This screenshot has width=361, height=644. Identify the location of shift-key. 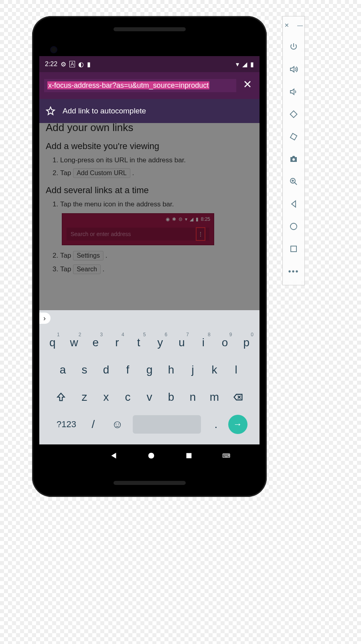
(61, 397).